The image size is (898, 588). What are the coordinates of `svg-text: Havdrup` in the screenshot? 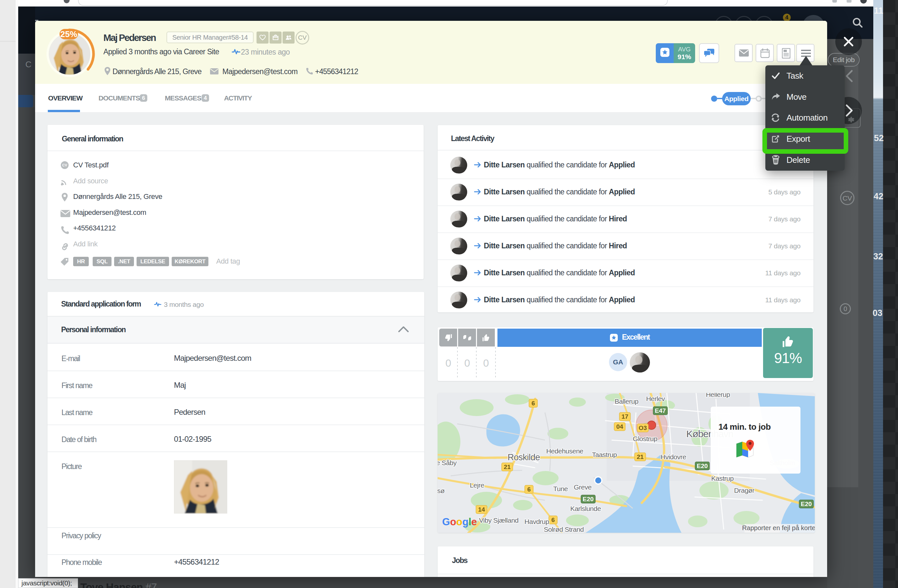 It's located at (537, 522).